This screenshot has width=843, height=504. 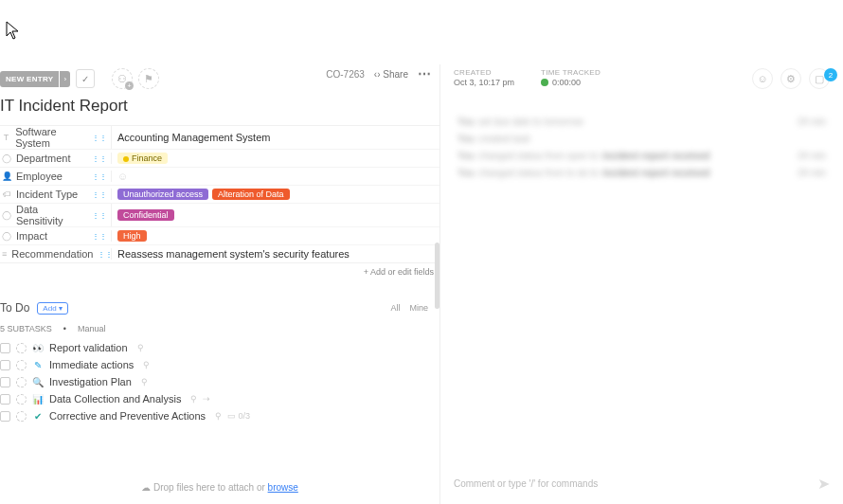 I want to click on subtask-extra: ⇢, so click(x=206, y=399).